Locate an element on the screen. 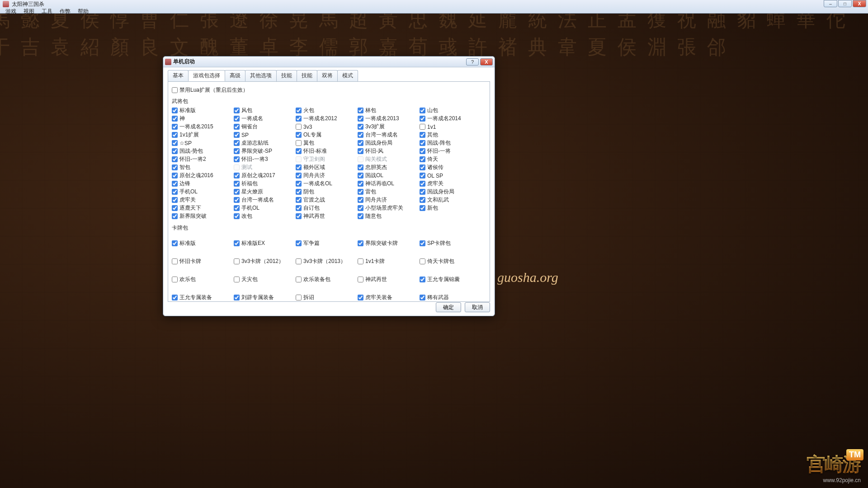 This screenshot has height=488, width=868. dialog-close-button: X is located at coordinates (486, 62).